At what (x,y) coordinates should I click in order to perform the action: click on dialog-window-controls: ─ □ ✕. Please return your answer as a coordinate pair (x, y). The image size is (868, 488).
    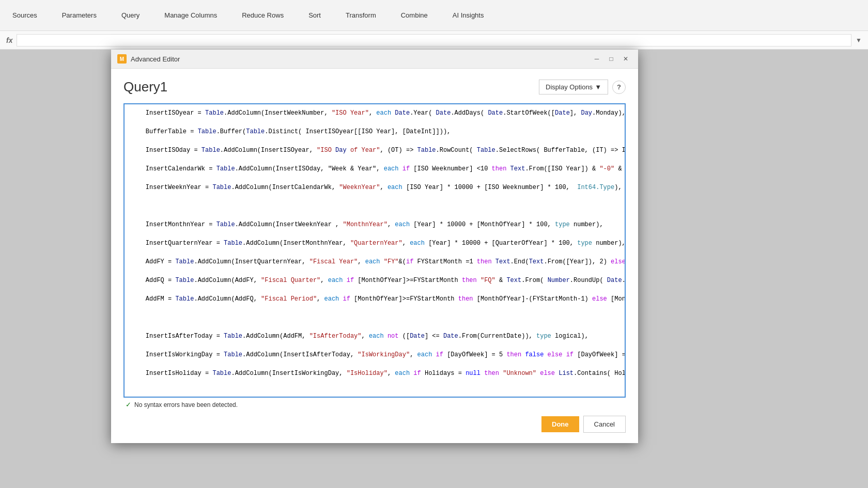
    Looking at the image, I should click on (611, 59).